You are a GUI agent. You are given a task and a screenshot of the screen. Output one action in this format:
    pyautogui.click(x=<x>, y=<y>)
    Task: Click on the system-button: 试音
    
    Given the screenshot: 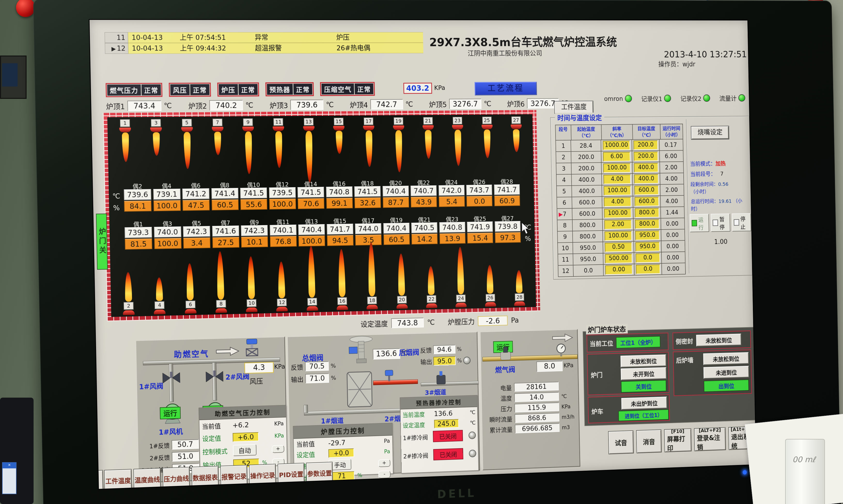 What is the action you would take?
    pyautogui.click(x=621, y=442)
    